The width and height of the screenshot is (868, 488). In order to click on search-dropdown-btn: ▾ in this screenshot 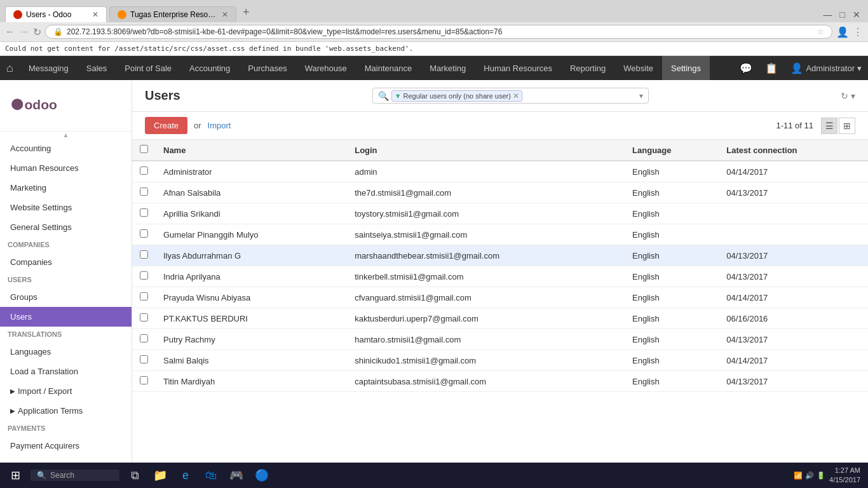, I will do `click(641, 96)`.